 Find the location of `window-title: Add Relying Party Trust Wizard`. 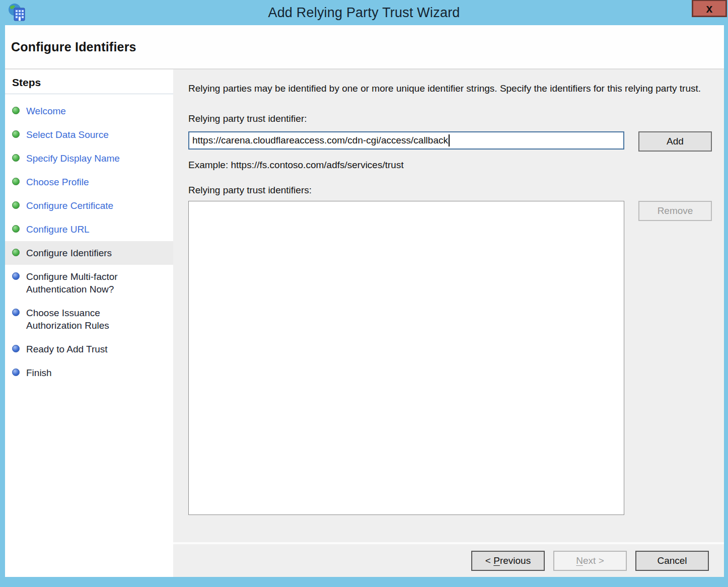

window-title: Add Relying Party Trust Wizard is located at coordinates (364, 13).